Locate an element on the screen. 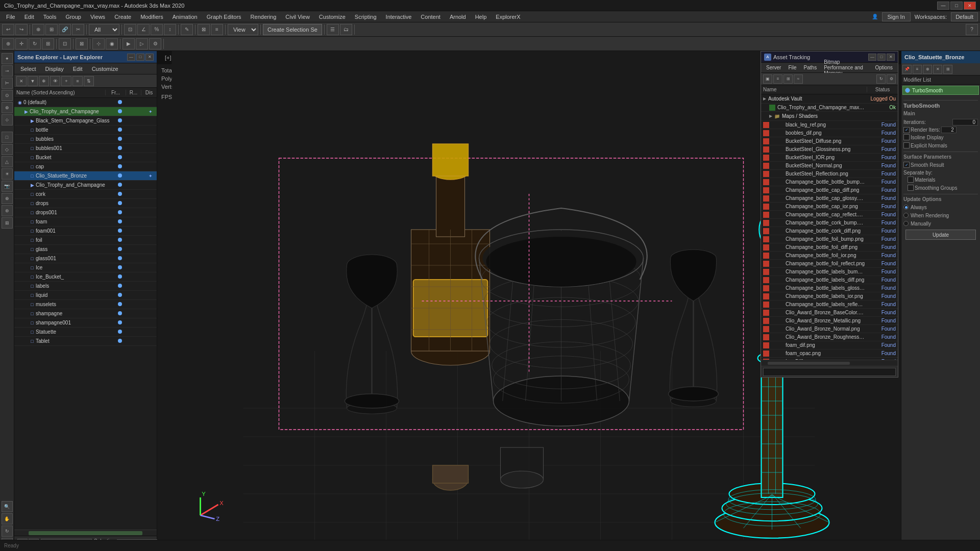  se-list-item: □foam001 is located at coordinates (86, 231).